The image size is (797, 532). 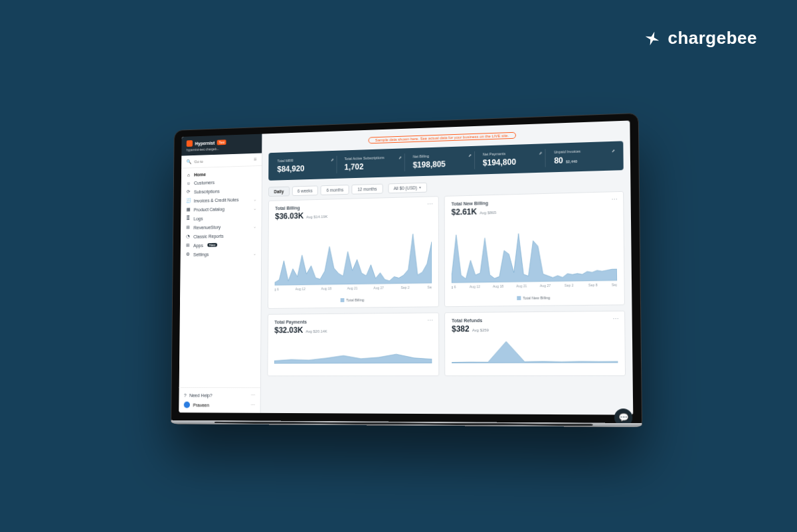 What do you see at coordinates (189, 161) in the screenshot?
I see `search-icon: 🔍` at bounding box center [189, 161].